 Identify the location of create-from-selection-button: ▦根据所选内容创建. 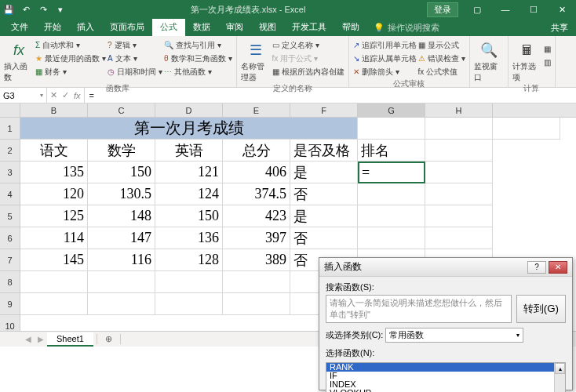
(308, 72).